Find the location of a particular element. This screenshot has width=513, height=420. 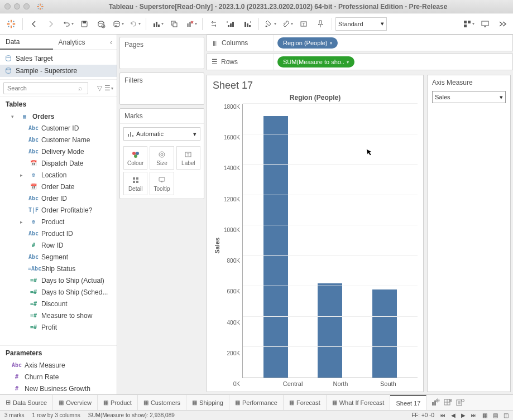

pause-updates-button is located at coordinates (118, 24).